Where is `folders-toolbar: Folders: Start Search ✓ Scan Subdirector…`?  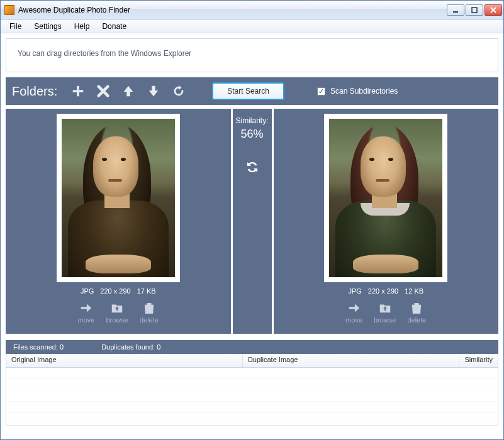
folders-toolbar: Folders: Start Search ✓ Scan Subdirector… is located at coordinates (252, 91).